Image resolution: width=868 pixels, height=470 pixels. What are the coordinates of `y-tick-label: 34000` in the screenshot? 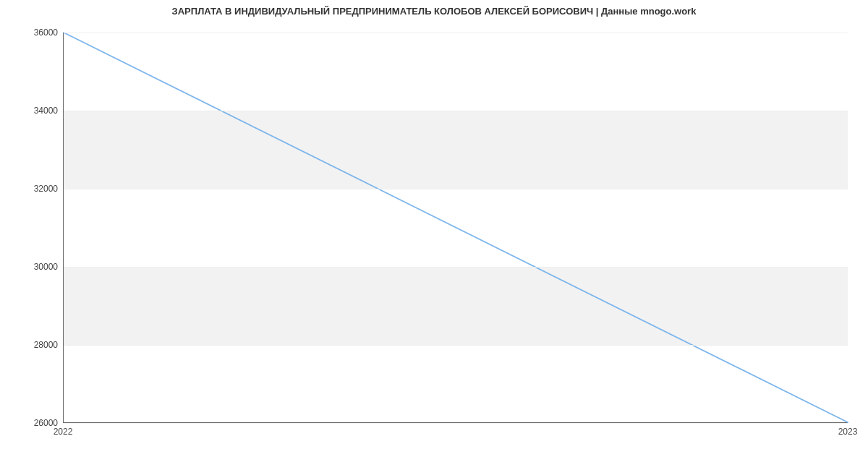 It's located at (33, 111).